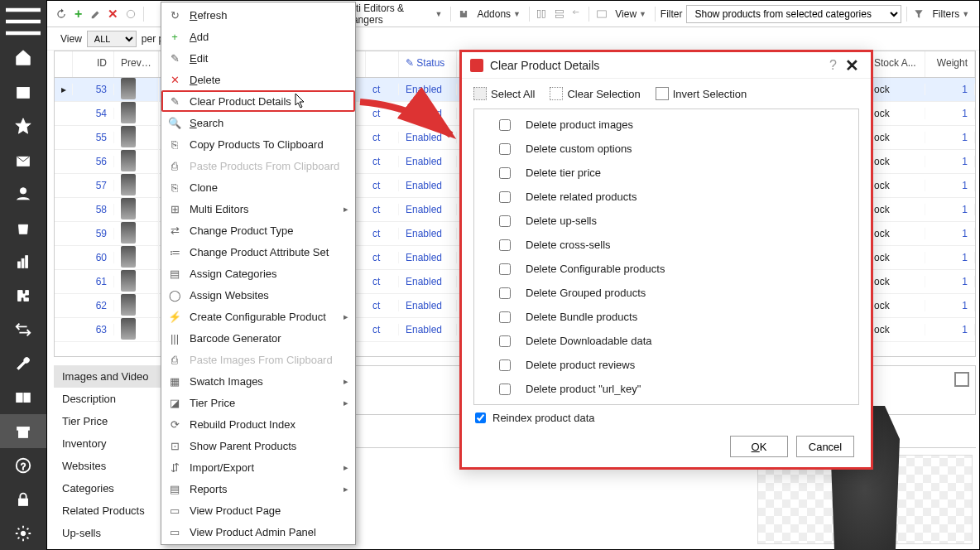 The height and width of the screenshot is (550, 980). What do you see at coordinates (23, 161) in the screenshot?
I see `sidebar-inbox-icon` at bounding box center [23, 161].